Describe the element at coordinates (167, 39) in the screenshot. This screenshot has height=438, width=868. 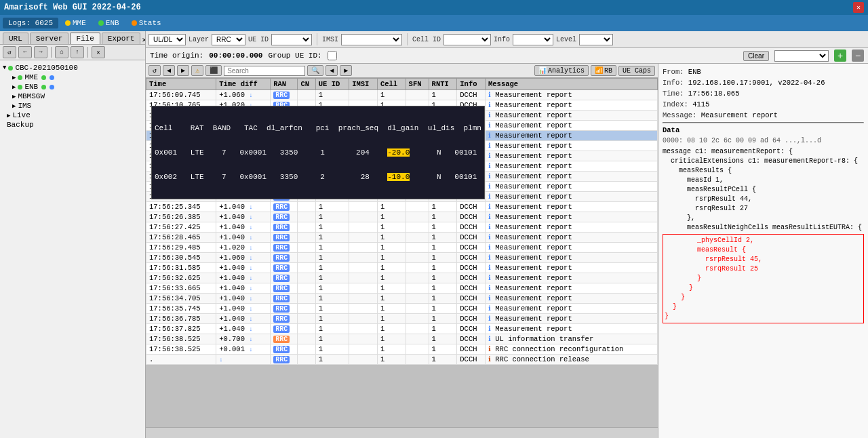
I see `uldl-select: UL/DL` at that location.